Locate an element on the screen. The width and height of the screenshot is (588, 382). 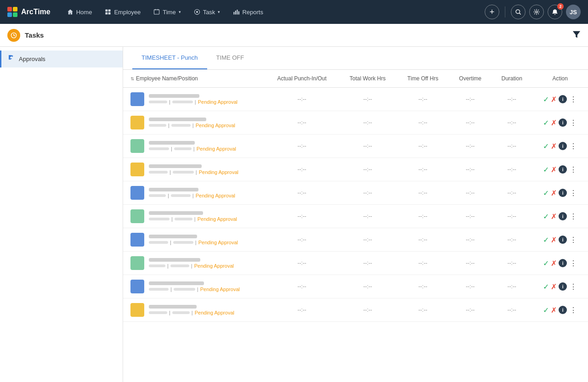
employee-icon is located at coordinates (108, 12).